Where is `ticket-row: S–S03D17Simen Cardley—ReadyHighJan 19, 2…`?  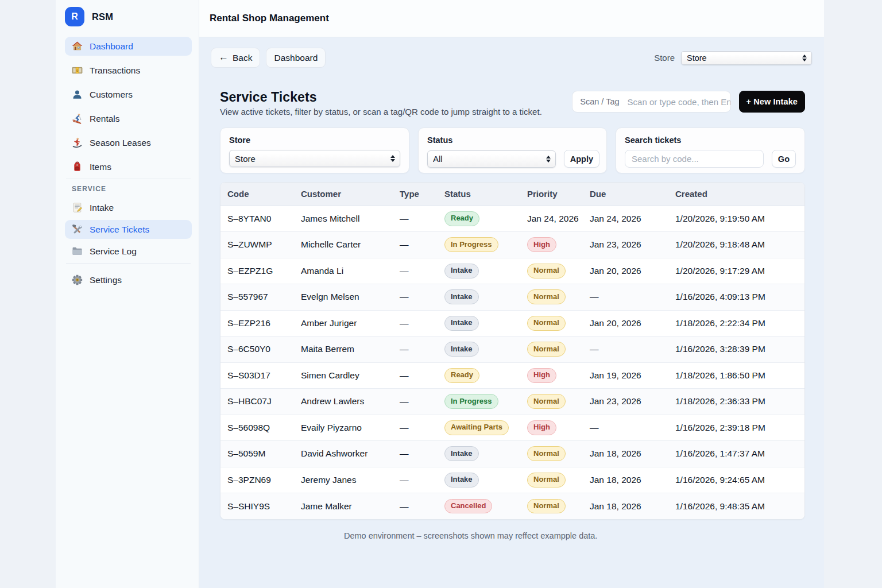 ticket-row: S–S03D17Simen Cardley—ReadyHighJan 19, 2… is located at coordinates (512, 376).